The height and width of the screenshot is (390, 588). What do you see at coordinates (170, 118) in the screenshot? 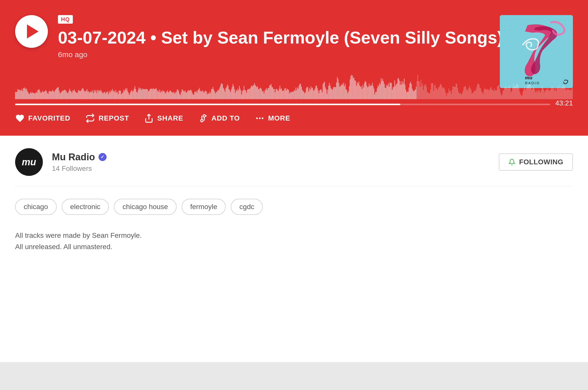
I see `share-label: SHARE` at bounding box center [170, 118].